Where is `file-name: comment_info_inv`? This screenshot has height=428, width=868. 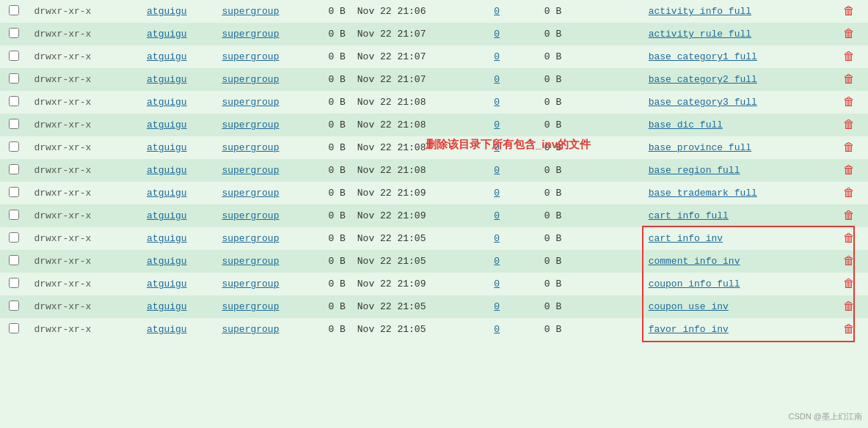 file-name: comment_info_inv is located at coordinates (737, 261).